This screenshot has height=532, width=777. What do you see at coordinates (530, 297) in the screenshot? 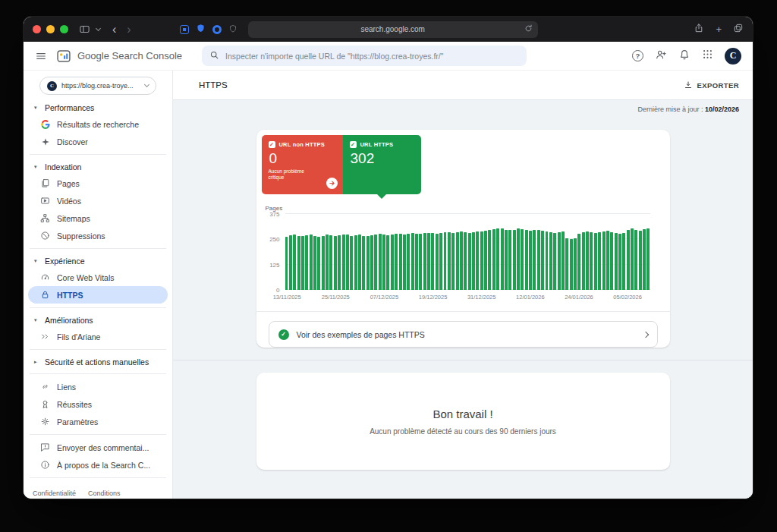
I see `x-tick-label: 12/01/2026` at bounding box center [530, 297].